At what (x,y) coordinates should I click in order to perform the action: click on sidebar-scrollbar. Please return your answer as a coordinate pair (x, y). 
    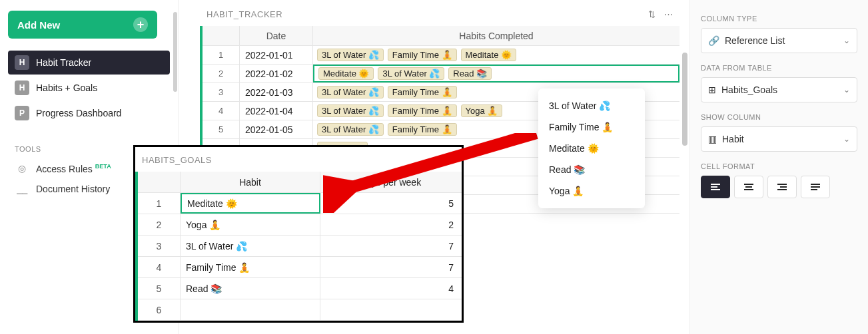
    Looking at the image, I should click on (175, 52).